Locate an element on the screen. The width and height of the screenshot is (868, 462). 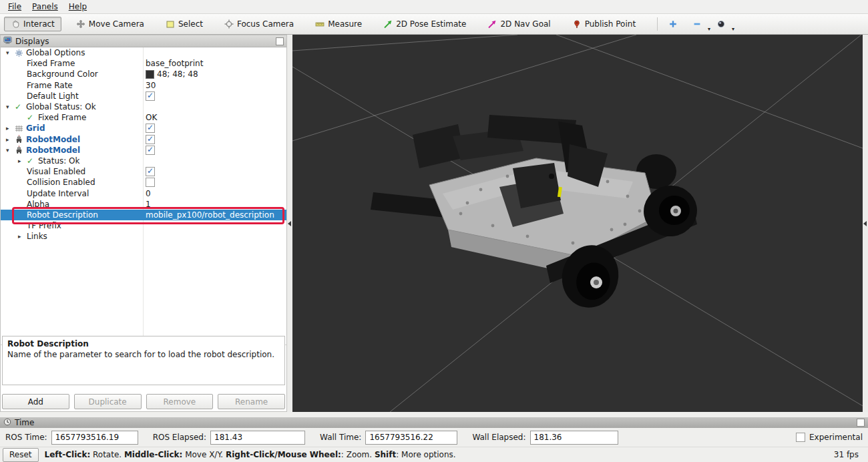
hand-icon is located at coordinates (15, 24).